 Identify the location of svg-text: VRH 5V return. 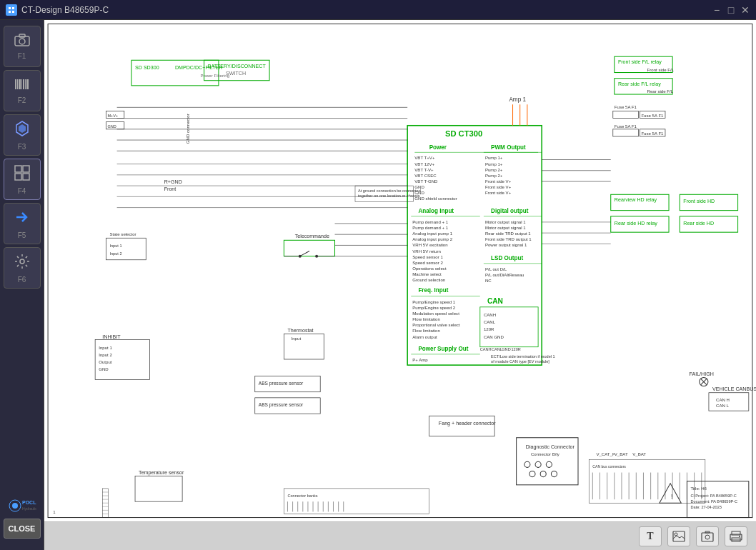
(427, 251).